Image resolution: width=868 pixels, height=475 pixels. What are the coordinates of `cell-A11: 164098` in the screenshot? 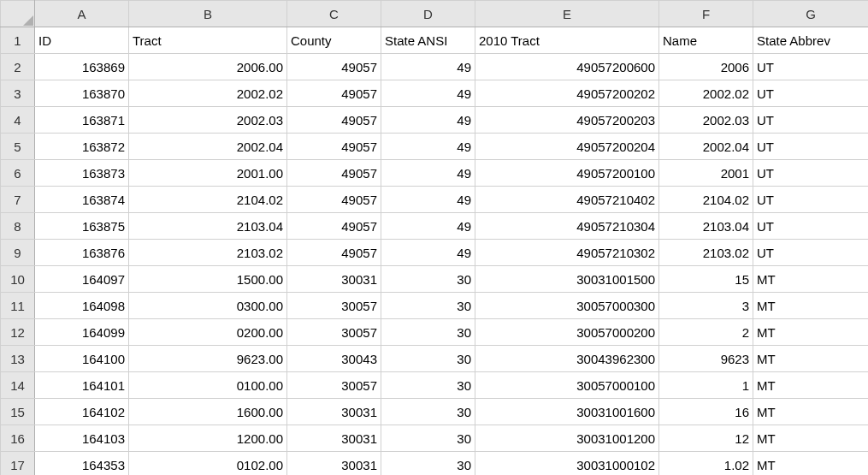 It's located at (82, 306).